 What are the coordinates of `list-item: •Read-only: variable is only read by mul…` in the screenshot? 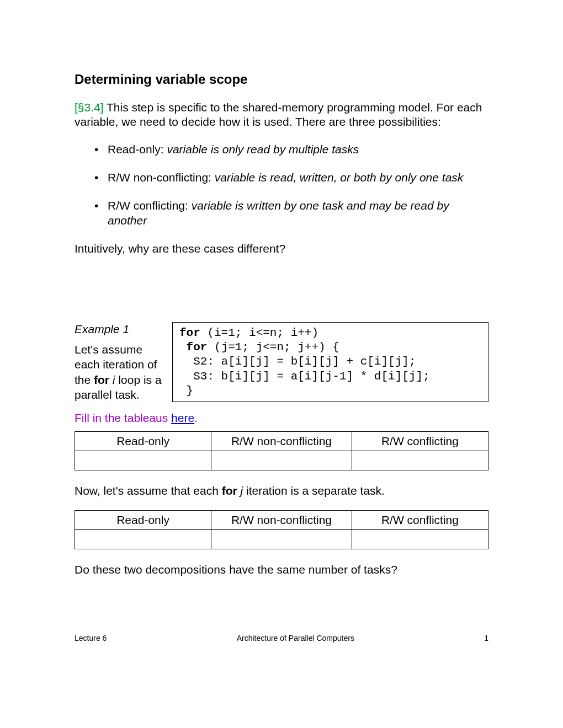 It's located at (298, 149).